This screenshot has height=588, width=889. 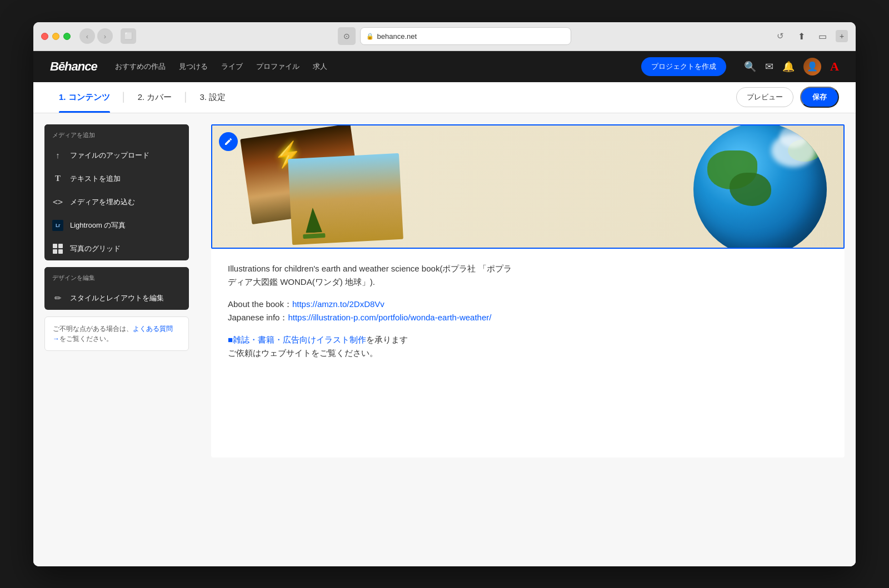 I want to click on pencil-icon, so click(x=228, y=142).